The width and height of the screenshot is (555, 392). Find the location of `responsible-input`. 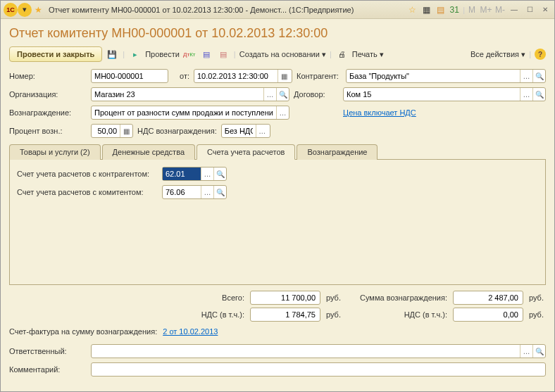

responsible-input is located at coordinates (306, 351).